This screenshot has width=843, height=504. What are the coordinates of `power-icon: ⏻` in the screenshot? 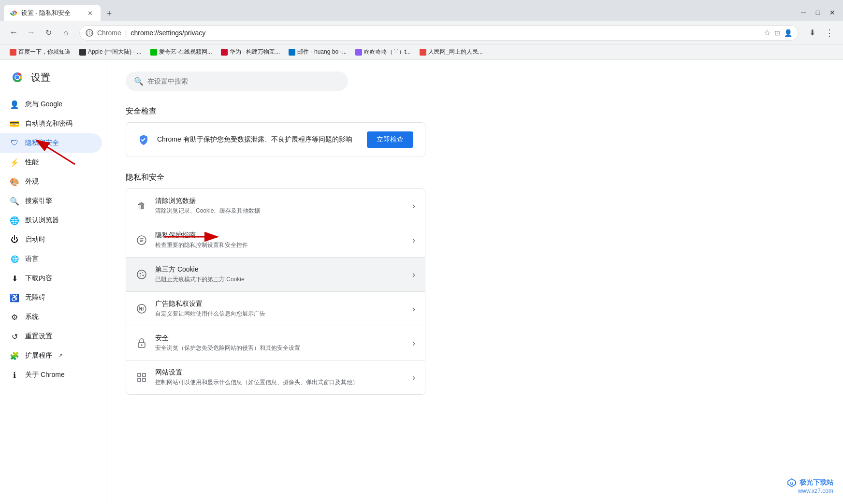 It's located at (15, 240).